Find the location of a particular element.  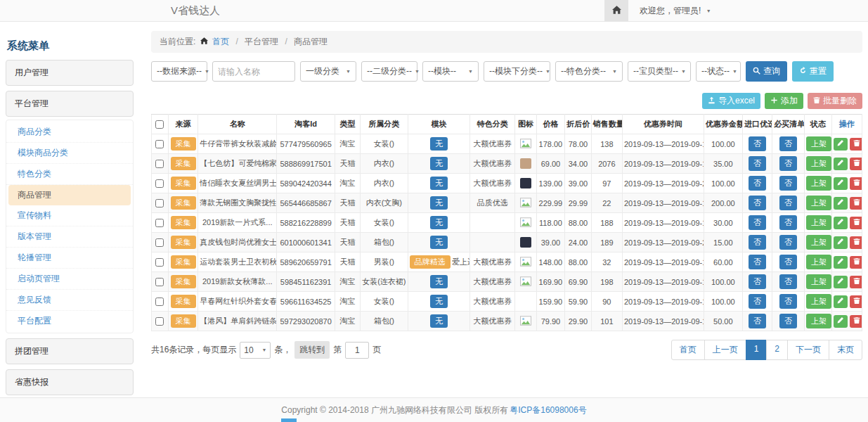

user-menu: 欢迎您，管理员! ▼ is located at coordinates (670, 11).